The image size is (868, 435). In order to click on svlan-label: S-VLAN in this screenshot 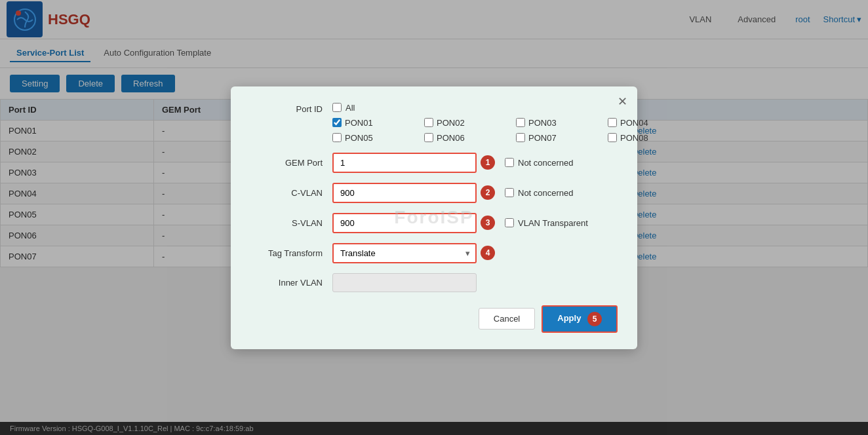, I will do `click(286, 223)`.